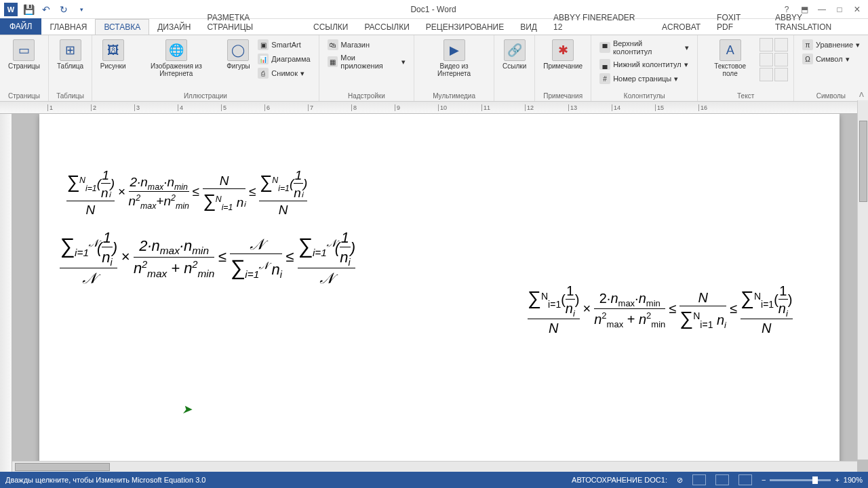  Describe the element at coordinates (81, 9) in the screenshot. I see `qat-dropdown-icon: ▾` at that location.